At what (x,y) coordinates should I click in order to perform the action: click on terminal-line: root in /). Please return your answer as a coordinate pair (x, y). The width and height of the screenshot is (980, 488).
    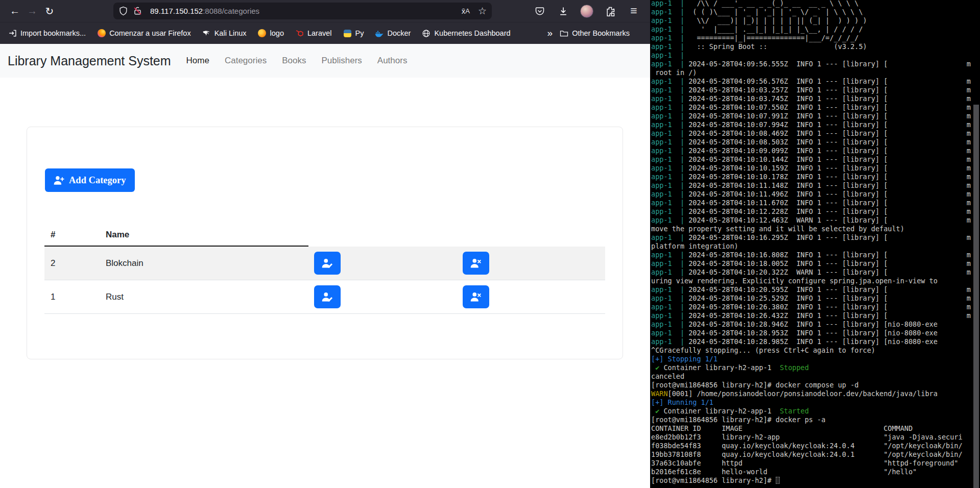
    Looking at the image, I should click on (816, 72).